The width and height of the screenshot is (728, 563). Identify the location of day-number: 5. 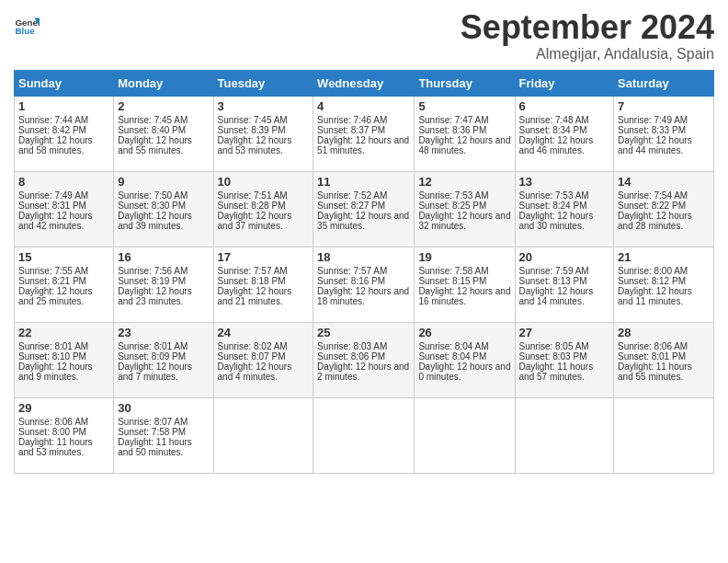
(464, 107).